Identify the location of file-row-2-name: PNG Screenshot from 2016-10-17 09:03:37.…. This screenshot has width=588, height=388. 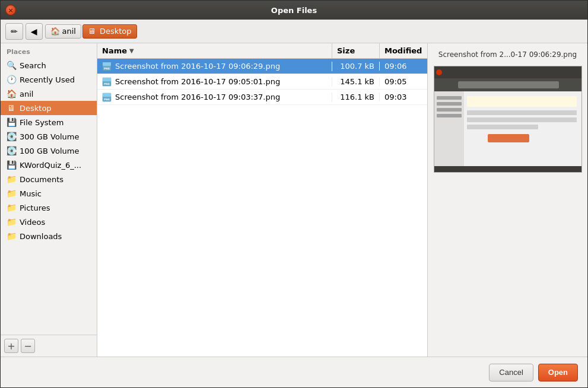
(215, 97).